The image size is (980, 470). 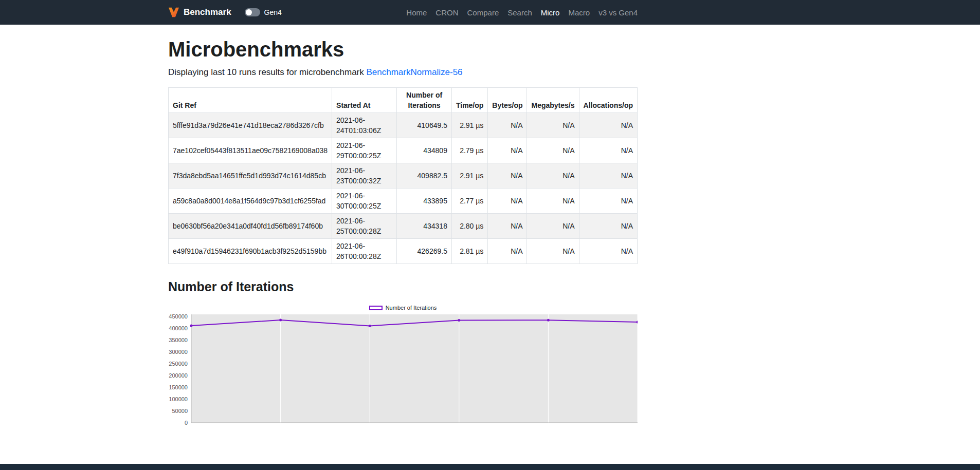 I want to click on time-op-cell: 2.77 µs, so click(x=469, y=201).